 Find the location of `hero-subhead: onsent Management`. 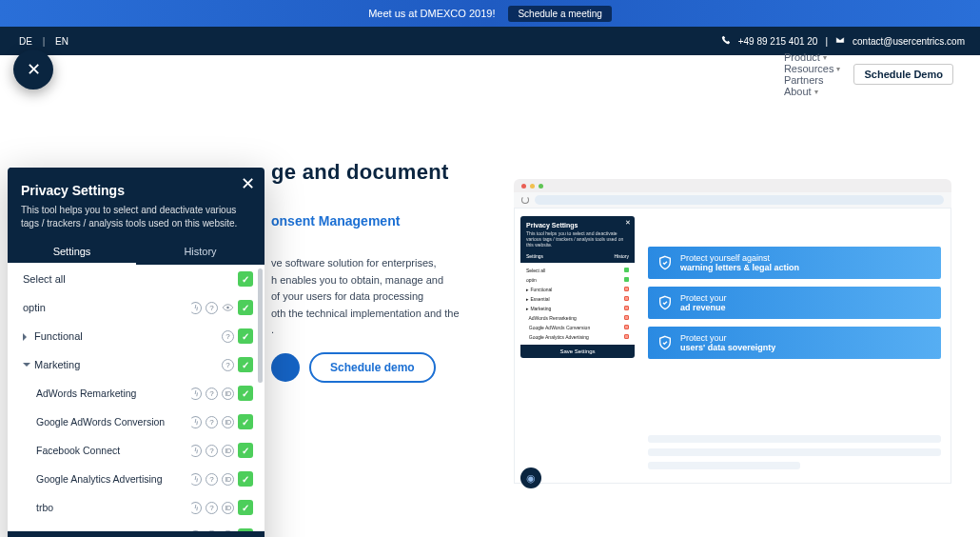

hero-subhead: onsent Management is located at coordinates (381, 221).